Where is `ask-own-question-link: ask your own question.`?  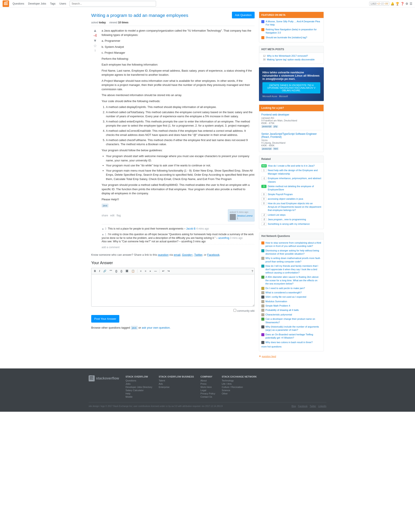
ask-own-question-link: ask your own question. is located at coordinates (156, 328).